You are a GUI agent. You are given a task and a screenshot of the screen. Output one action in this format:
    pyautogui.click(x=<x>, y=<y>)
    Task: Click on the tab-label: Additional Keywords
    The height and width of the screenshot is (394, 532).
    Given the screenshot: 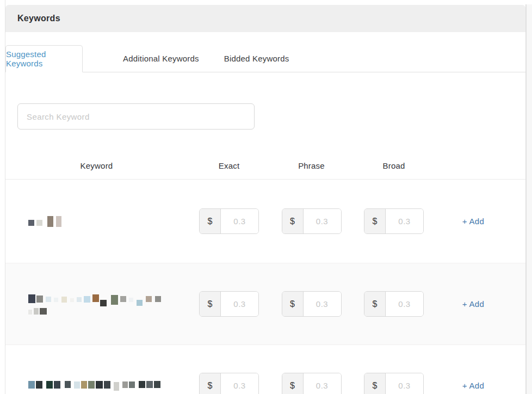 What is the action you would take?
    pyautogui.click(x=161, y=59)
    